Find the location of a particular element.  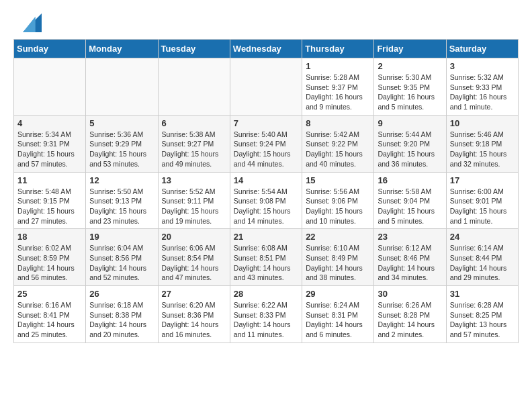

day-number: 11 is located at coordinates (50, 180).